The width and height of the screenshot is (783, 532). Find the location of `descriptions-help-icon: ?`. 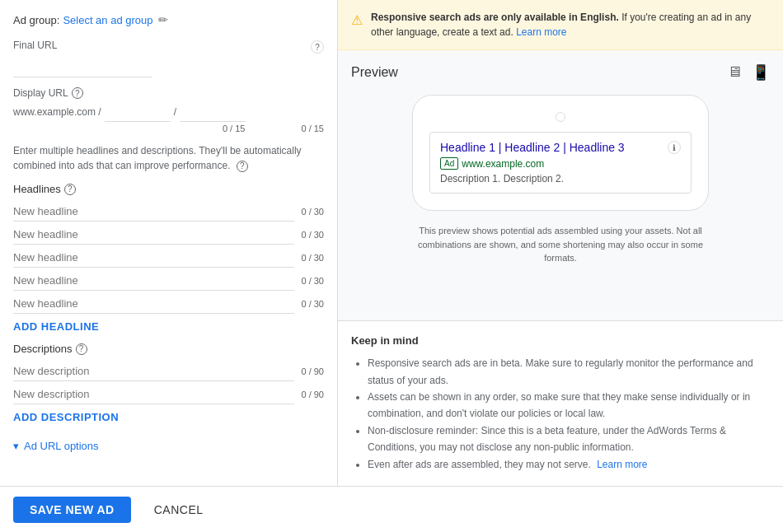

descriptions-help-icon: ? is located at coordinates (82, 349).